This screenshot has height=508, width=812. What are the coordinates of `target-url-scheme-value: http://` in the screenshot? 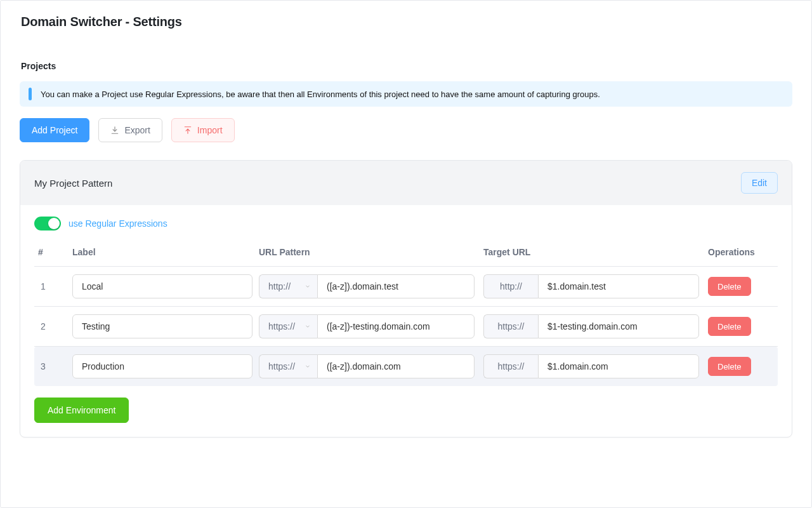 It's located at (511, 286).